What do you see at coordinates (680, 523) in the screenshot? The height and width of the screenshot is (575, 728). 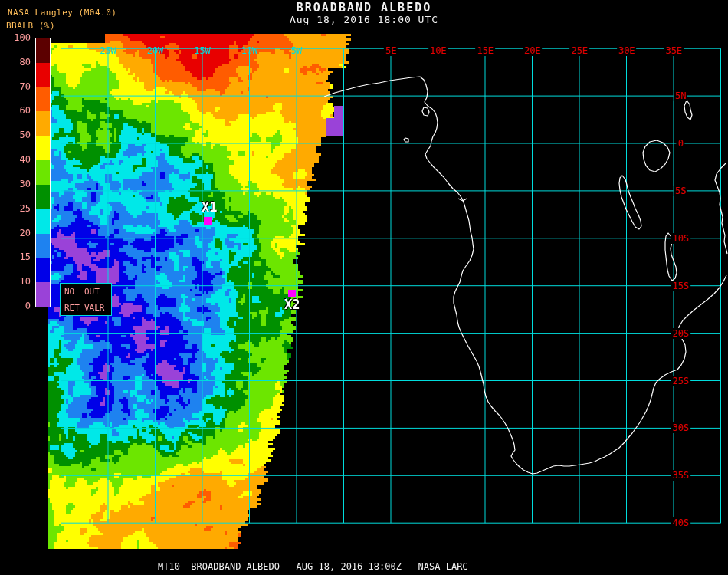 I see `lat-label-40S: 40S` at bounding box center [680, 523].